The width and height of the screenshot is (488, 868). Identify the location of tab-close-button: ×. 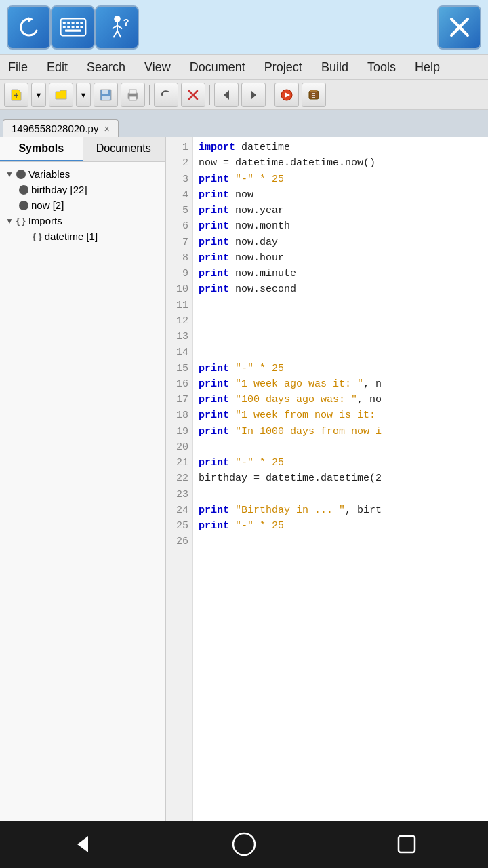
(106, 129).